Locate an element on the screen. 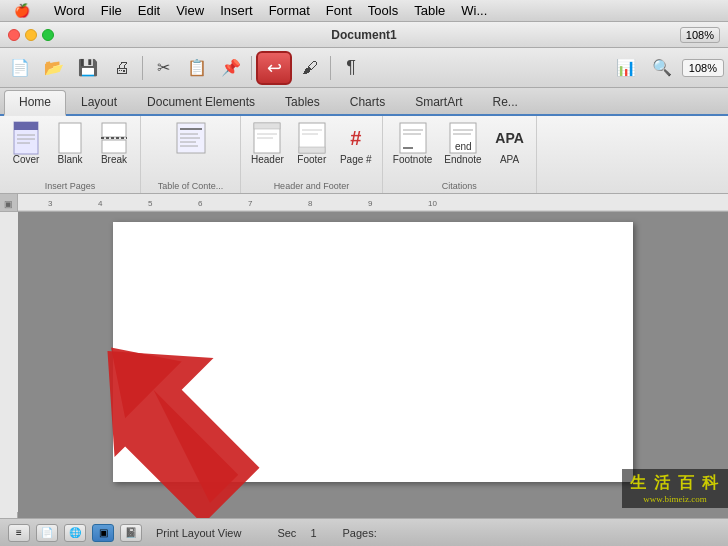 The width and height of the screenshot is (728, 546). svg-text: 5 is located at coordinates (150, 204).